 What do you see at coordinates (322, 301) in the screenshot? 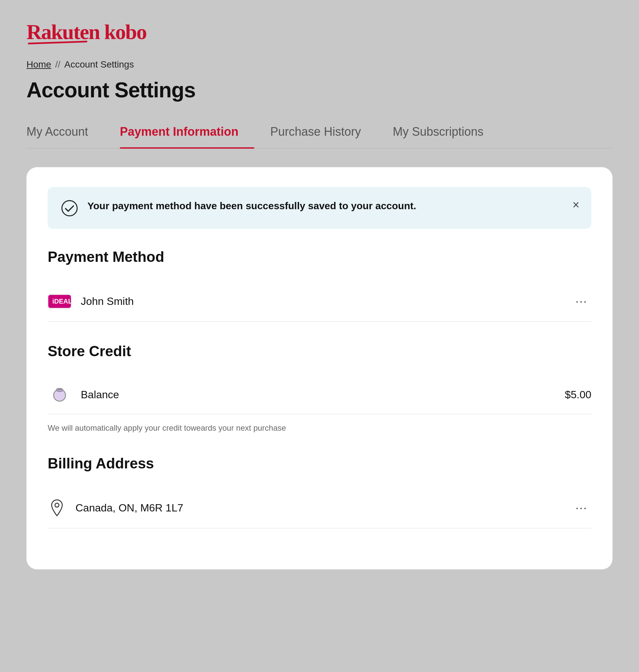
I see `payment-method-name: John Smith` at bounding box center [322, 301].